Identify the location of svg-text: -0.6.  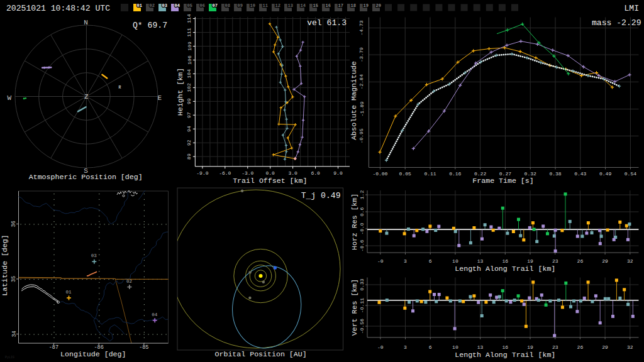
(362, 245).